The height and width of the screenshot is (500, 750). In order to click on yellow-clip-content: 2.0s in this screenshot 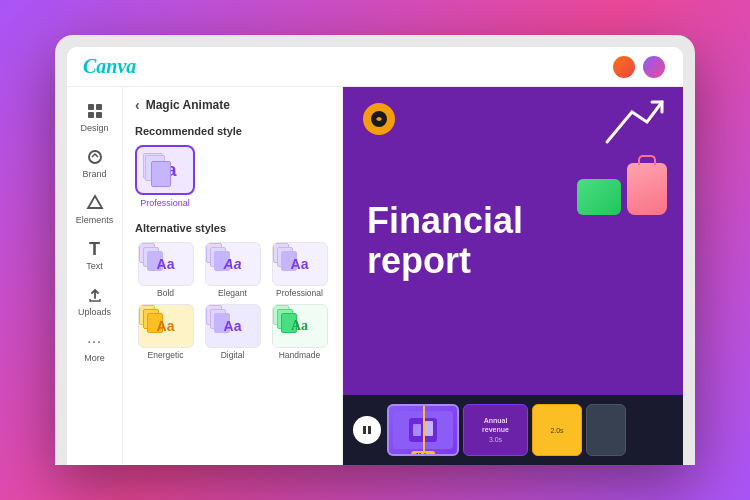, I will do `click(556, 430)`.